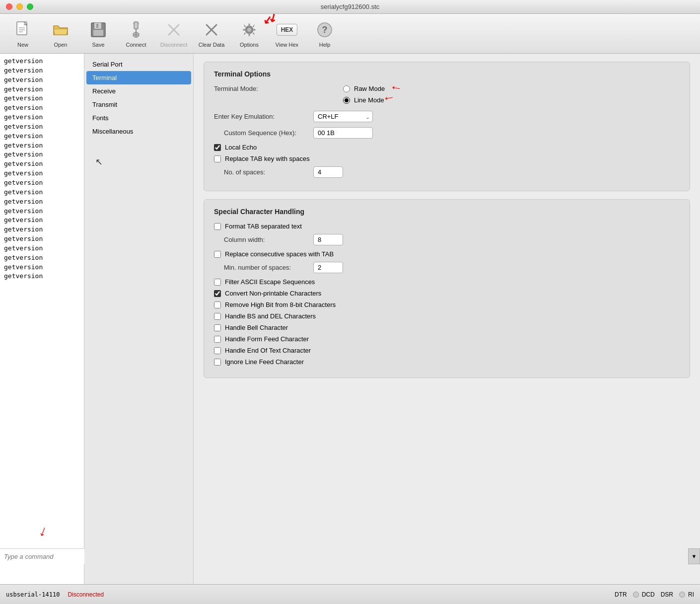  I want to click on sidebar-item-transmit: Transmit, so click(139, 104).